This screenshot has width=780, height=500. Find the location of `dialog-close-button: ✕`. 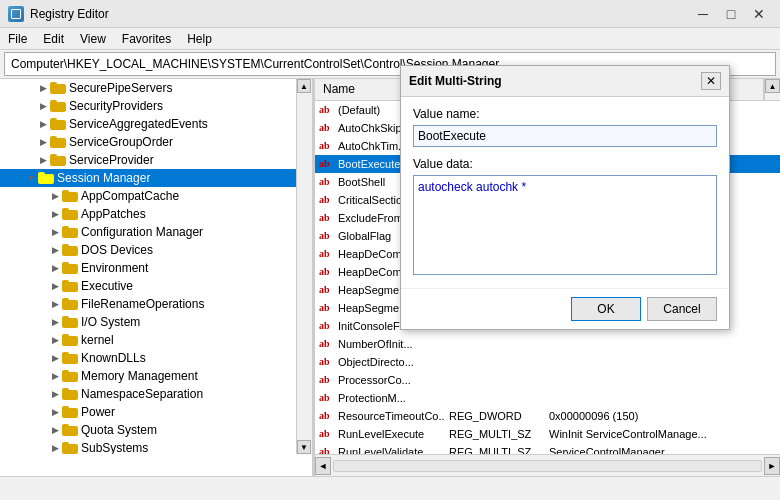

dialog-close-button: ✕ is located at coordinates (711, 81).